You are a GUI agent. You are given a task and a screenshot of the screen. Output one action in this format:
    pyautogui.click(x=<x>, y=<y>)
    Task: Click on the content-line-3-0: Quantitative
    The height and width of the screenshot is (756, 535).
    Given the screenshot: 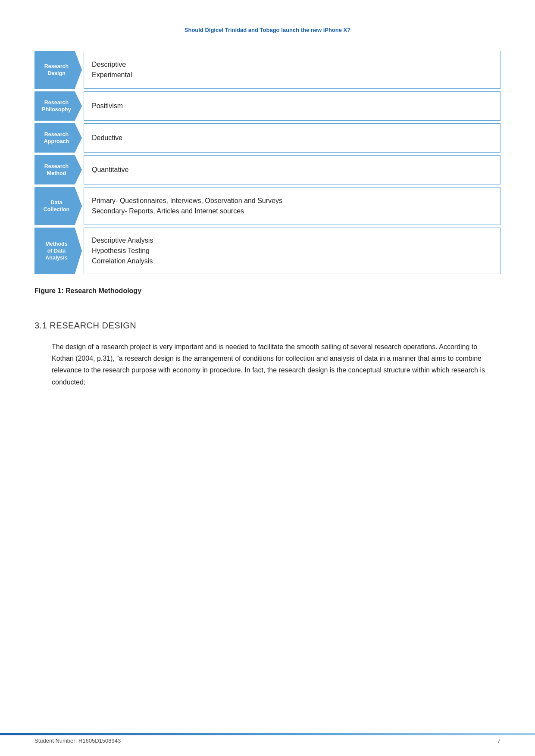 What is the action you would take?
    pyautogui.click(x=292, y=170)
    